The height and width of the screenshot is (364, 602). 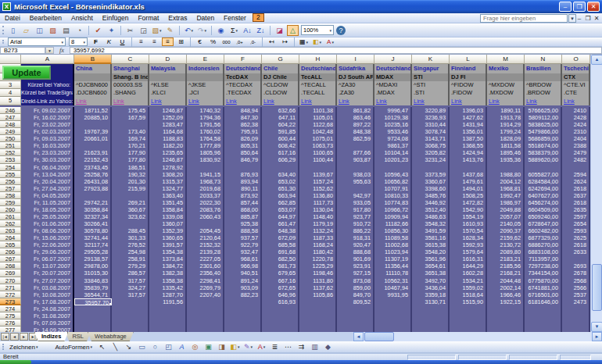 I want to click on cell: 6877329,00, so click(x=543, y=237).